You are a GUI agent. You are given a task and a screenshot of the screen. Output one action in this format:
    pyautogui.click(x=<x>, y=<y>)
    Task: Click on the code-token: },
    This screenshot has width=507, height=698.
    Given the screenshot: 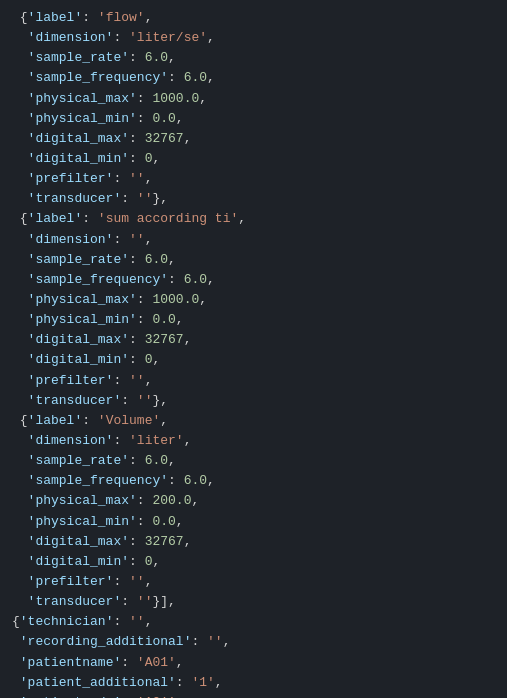 What is the action you would take?
    pyautogui.click(x=160, y=198)
    